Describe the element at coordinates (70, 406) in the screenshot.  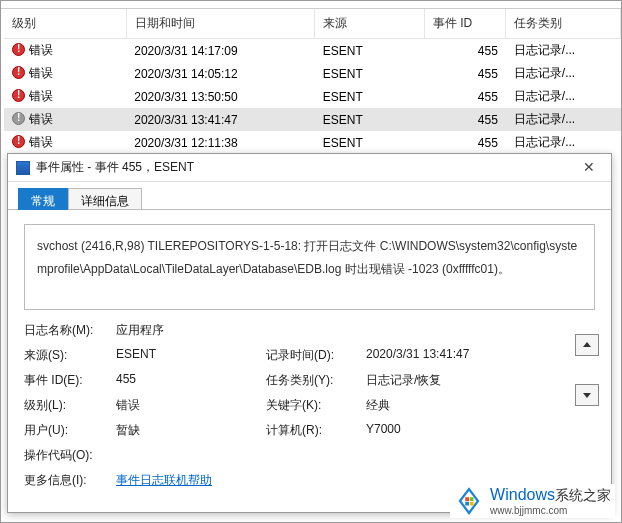
I see `label-level: 级别(L):` at that location.